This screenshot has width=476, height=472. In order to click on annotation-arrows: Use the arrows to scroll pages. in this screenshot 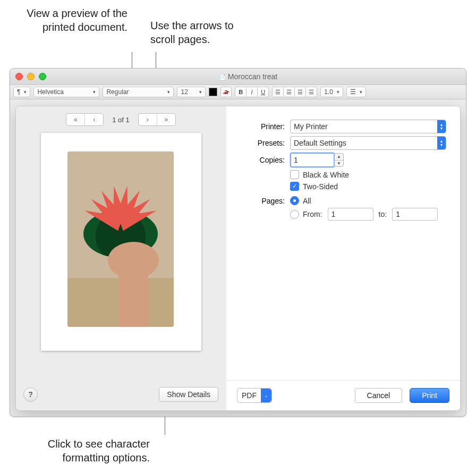, I will do `click(203, 32)`.